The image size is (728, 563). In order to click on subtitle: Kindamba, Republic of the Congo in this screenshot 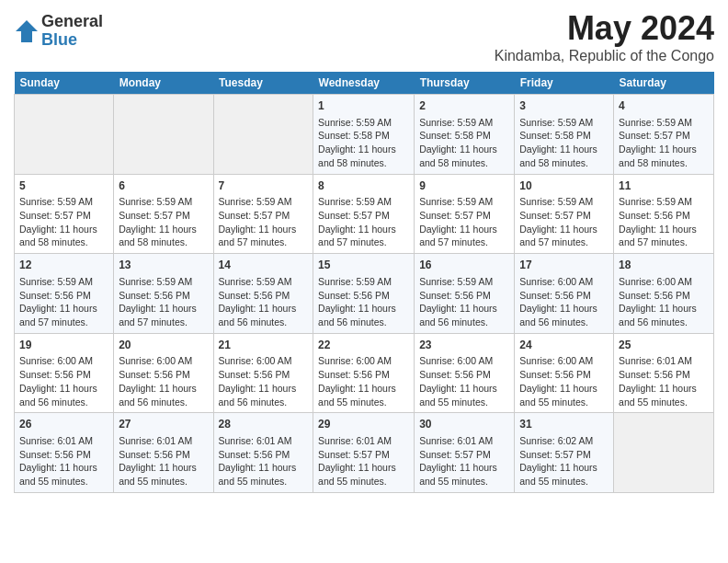, I will do `click(605, 56)`.